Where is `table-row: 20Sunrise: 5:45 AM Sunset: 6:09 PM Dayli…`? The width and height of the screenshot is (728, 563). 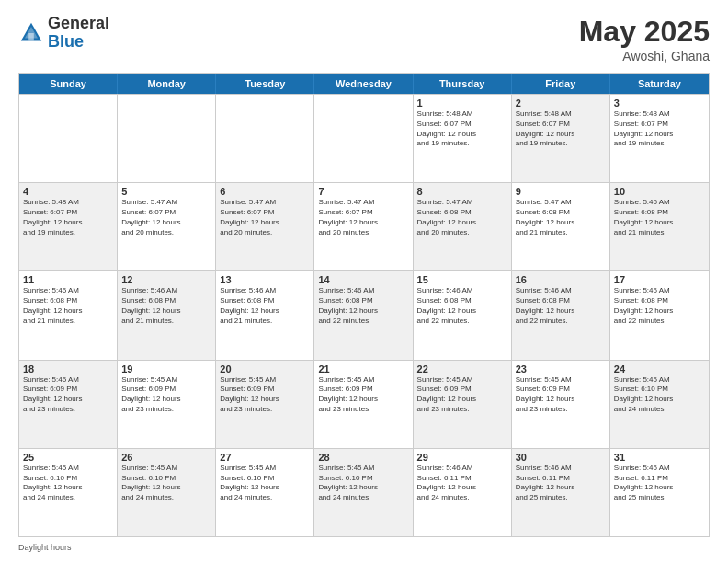
table-row: 20Sunrise: 5:45 AM Sunset: 6:09 PM Dayli… is located at coordinates (265, 405).